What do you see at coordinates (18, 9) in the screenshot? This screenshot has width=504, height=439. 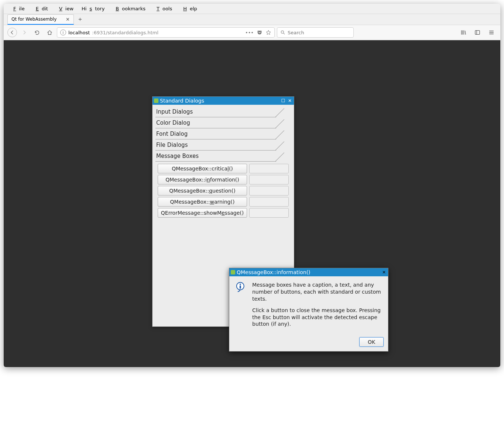 I see `menu-file: File` at bounding box center [18, 9].